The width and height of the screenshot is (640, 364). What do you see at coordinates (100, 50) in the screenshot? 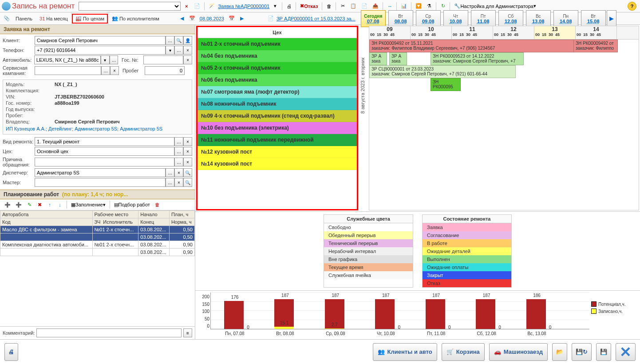
I see `phone-input` at bounding box center [100, 50].